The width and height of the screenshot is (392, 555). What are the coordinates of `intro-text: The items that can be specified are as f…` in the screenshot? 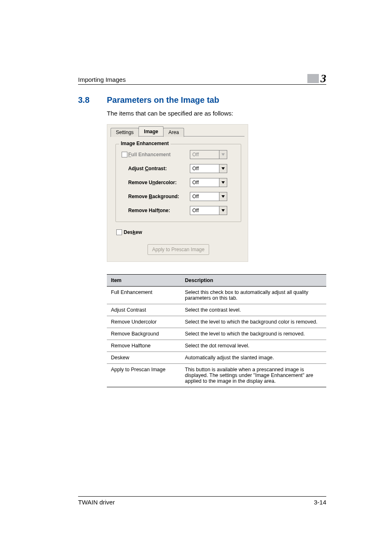 It's located at (217, 113).